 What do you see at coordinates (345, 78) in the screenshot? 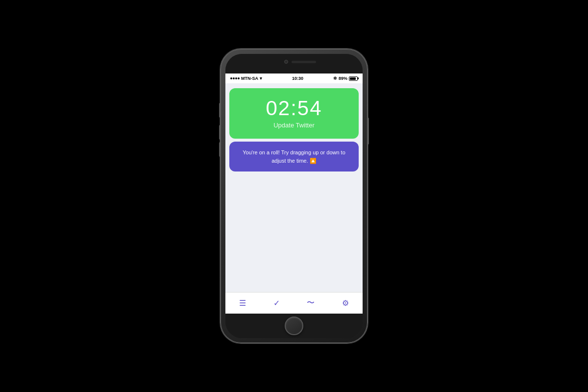
I see `status-right: ✲ 89%` at bounding box center [345, 78].